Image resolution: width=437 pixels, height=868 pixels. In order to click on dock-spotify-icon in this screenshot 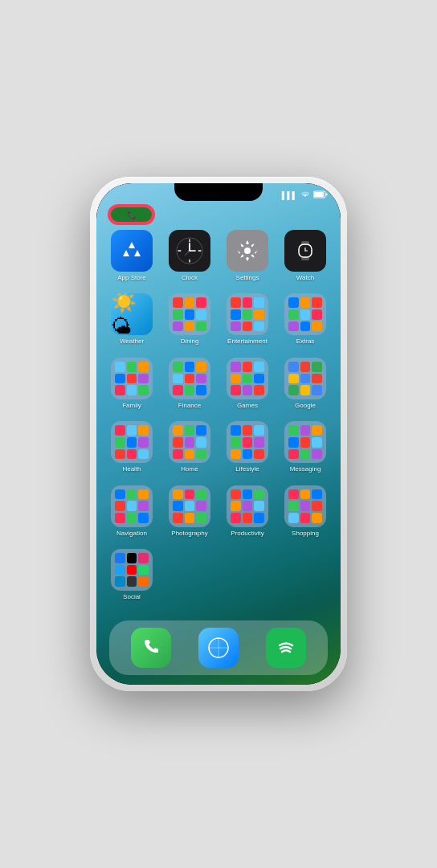, I will do `click(286, 648)`.